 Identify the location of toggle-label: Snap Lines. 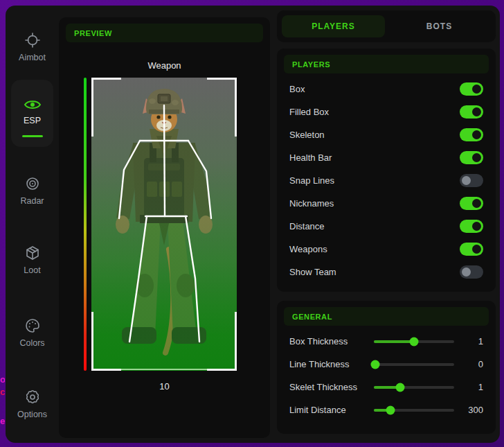
(312, 180).